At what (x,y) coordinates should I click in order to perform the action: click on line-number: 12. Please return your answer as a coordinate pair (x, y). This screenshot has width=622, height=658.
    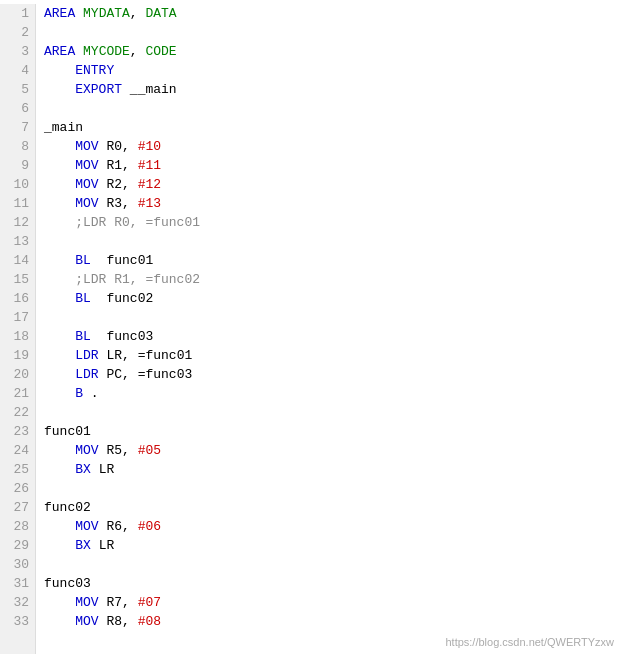
    Looking at the image, I should click on (16, 222).